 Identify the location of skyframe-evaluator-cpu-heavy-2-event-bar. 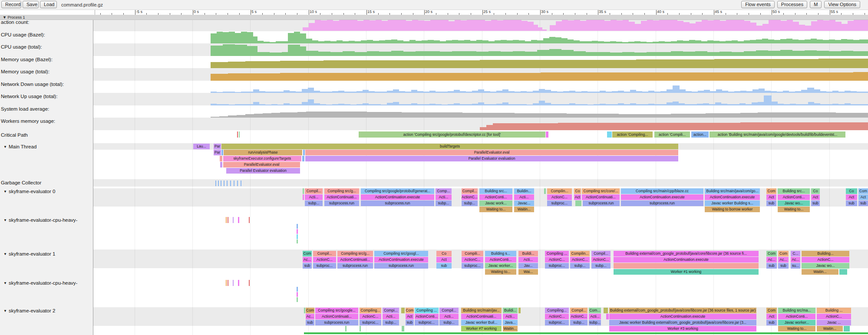
(249, 283).